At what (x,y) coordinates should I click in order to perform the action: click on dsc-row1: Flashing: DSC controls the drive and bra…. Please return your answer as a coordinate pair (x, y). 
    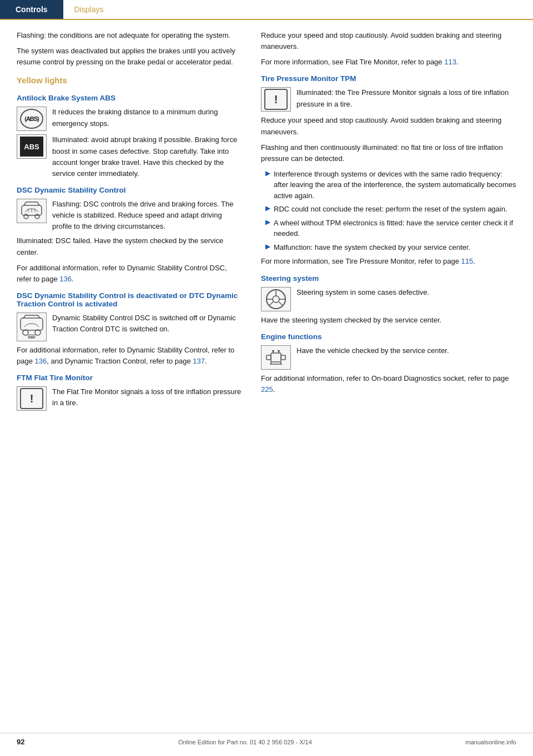
    Looking at the image, I should click on (130, 215).